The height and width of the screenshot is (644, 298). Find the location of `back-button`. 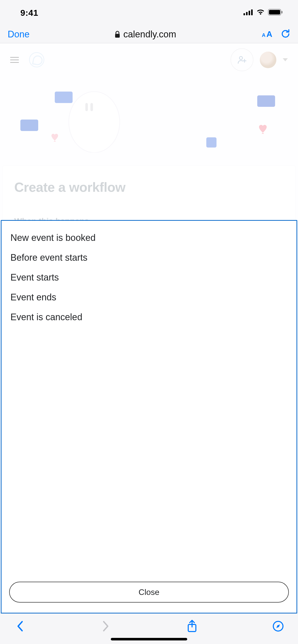

back-button is located at coordinates (20, 626).